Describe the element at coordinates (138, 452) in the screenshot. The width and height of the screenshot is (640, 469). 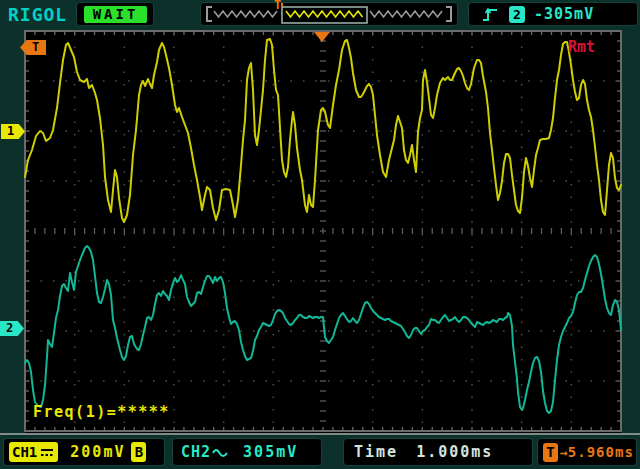
I see `bandwidth-limit-badge: B` at that location.